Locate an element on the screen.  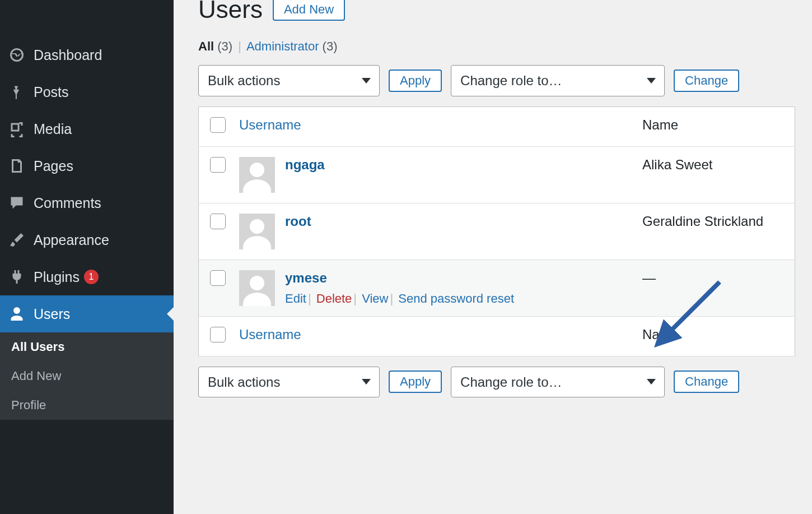
table-row: ngaga Alika Sweet is located at coordinates (497, 175).